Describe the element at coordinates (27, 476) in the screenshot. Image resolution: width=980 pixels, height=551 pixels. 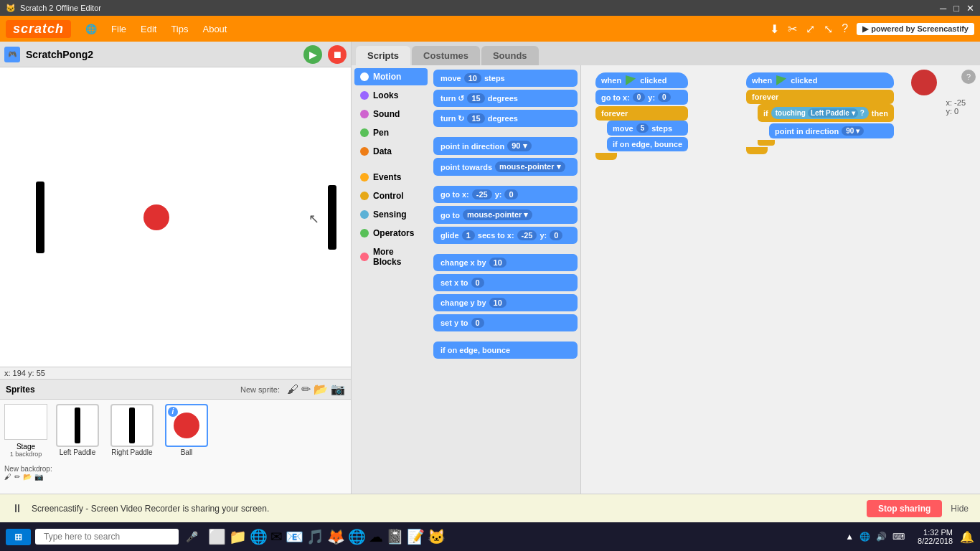
I see `upload-backdrop-icon: 📂` at that location.